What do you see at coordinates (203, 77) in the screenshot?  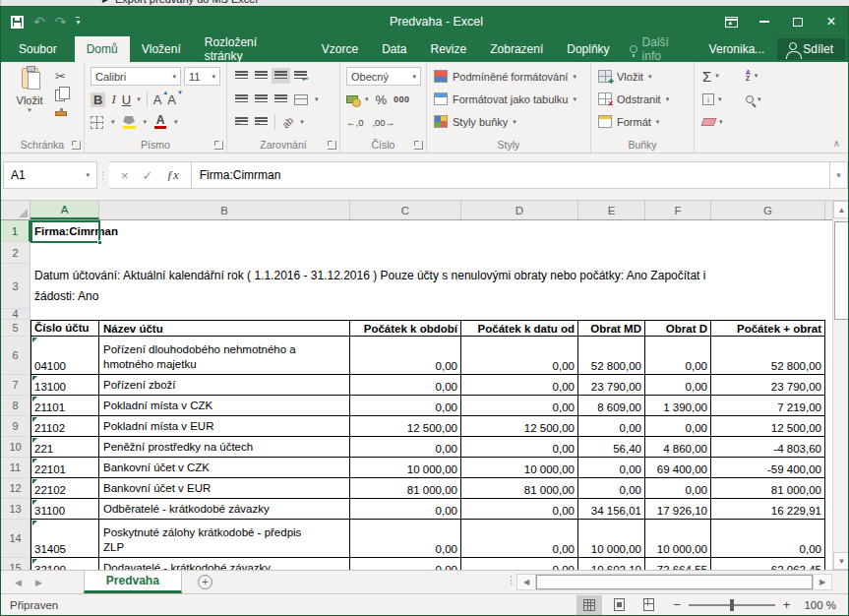 I see `font-size-combo: 11▾` at bounding box center [203, 77].